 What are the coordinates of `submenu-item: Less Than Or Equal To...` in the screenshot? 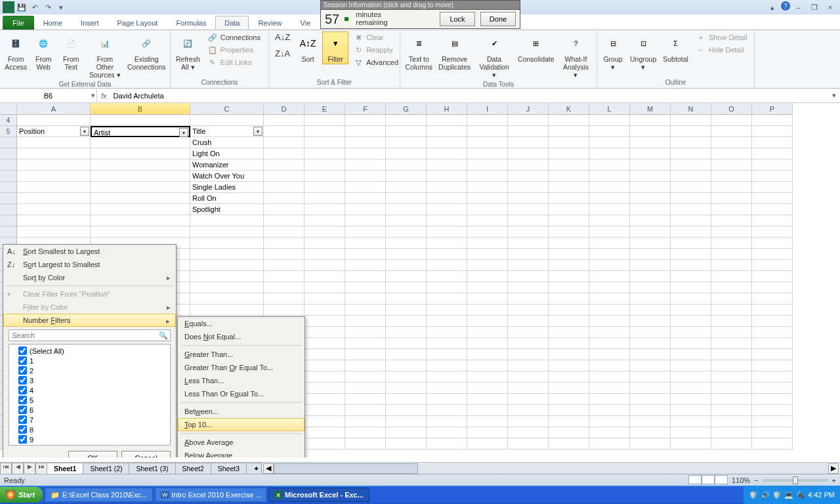 It's located at (242, 394).